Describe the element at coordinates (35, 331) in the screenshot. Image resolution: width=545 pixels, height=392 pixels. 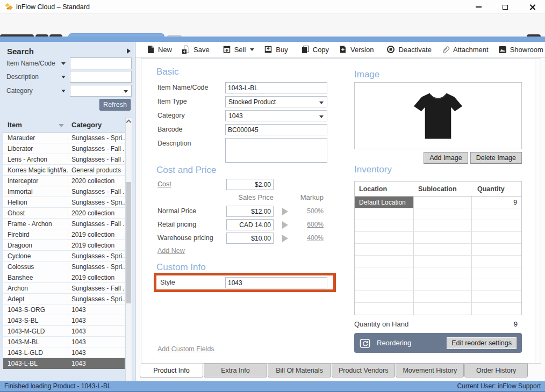
I see `item-cell: 1043-M-GLD` at that location.